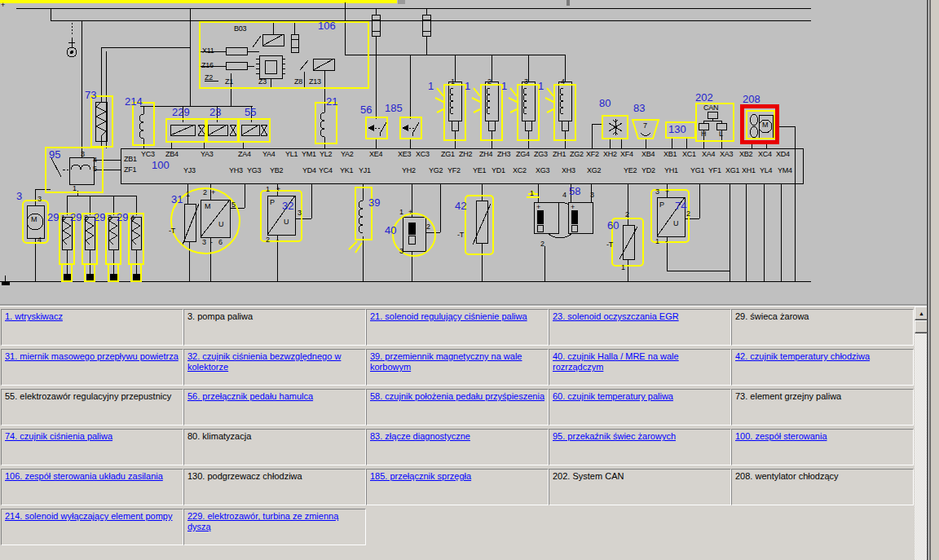 This screenshot has width=939, height=560. What do you see at coordinates (482, 223) in the screenshot?
I see `component-42-tempsensor` at bounding box center [482, 223].